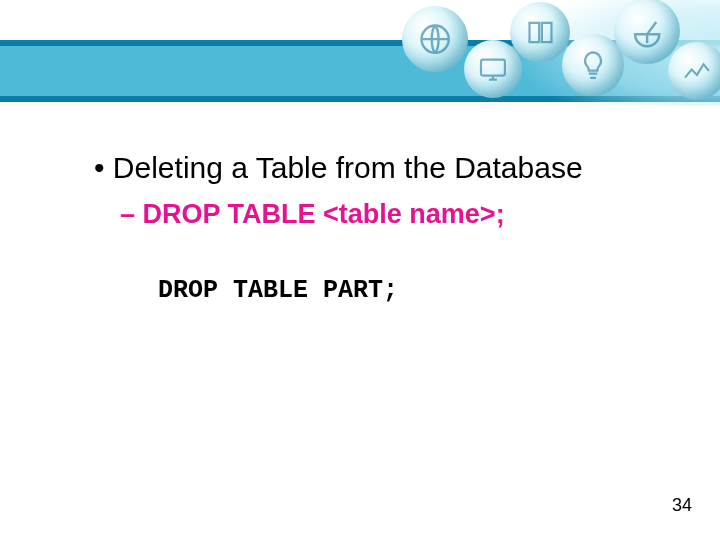 The width and height of the screenshot is (720, 540). I want to click on book-icon, so click(540, 32).